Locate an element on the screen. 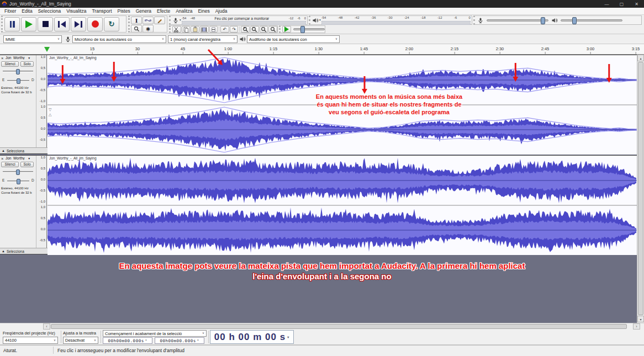  scroll-down-button: ▾ is located at coordinates (641, 319).